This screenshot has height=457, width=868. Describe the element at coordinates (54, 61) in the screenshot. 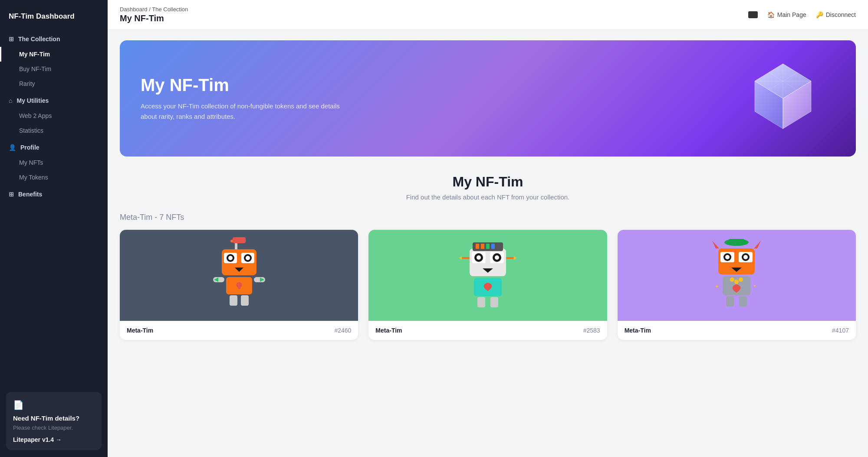

I see `sidebar-section-collection: ⊞ The Collection My NF-Tim Buy NF-Tim Ra…` at that location.